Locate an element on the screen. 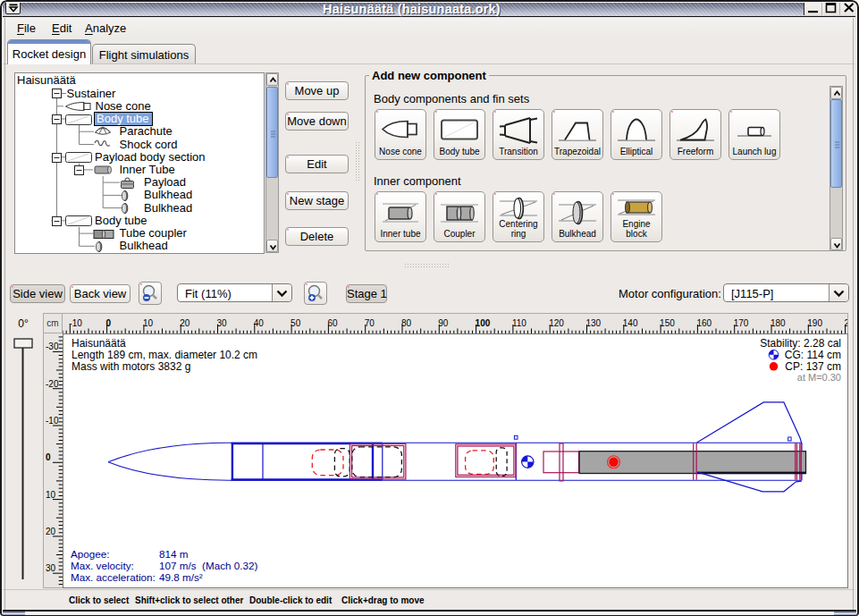 This screenshot has height=616, width=859. svg-text: -30 is located at coordinates (52, 347).